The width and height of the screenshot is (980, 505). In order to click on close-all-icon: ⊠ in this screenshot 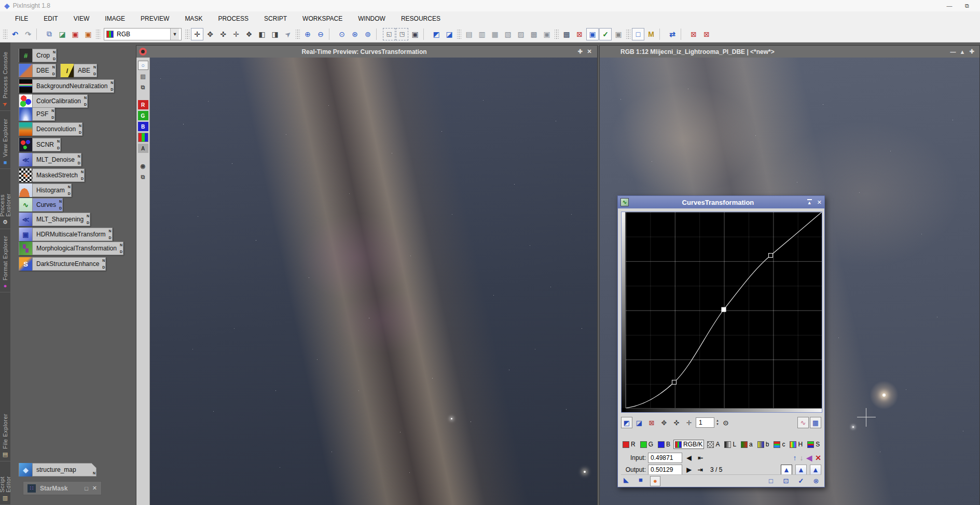, I will do `click(707, 34)`.